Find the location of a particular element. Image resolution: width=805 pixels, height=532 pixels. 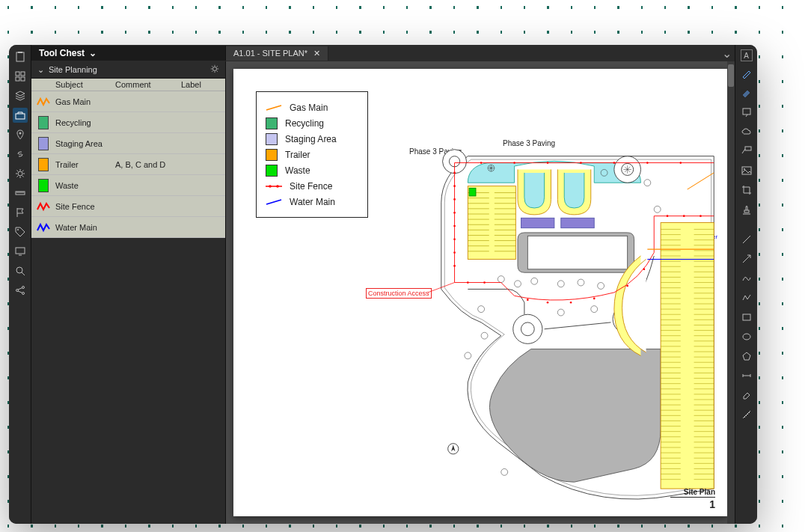

pen-tool-icon is located at coordinates (747, 73).